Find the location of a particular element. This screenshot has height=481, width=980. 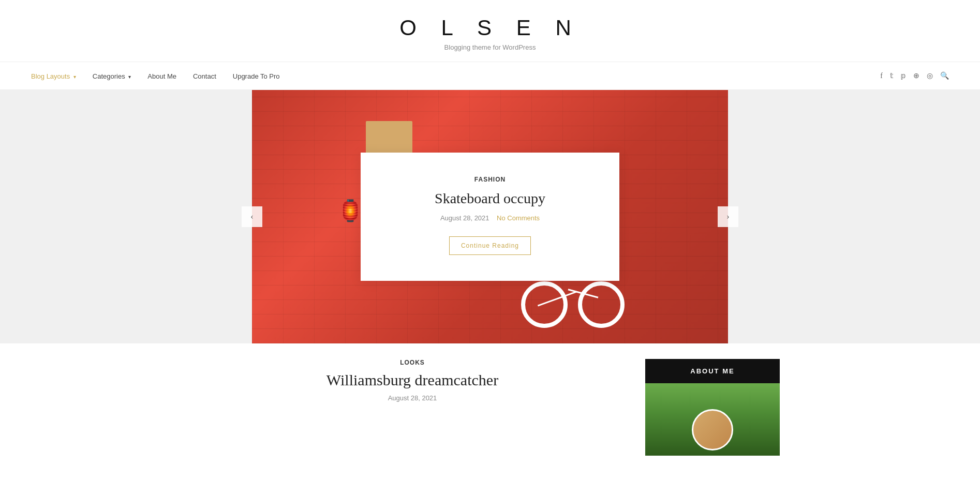

avatar is located at coordinates (712, 430).